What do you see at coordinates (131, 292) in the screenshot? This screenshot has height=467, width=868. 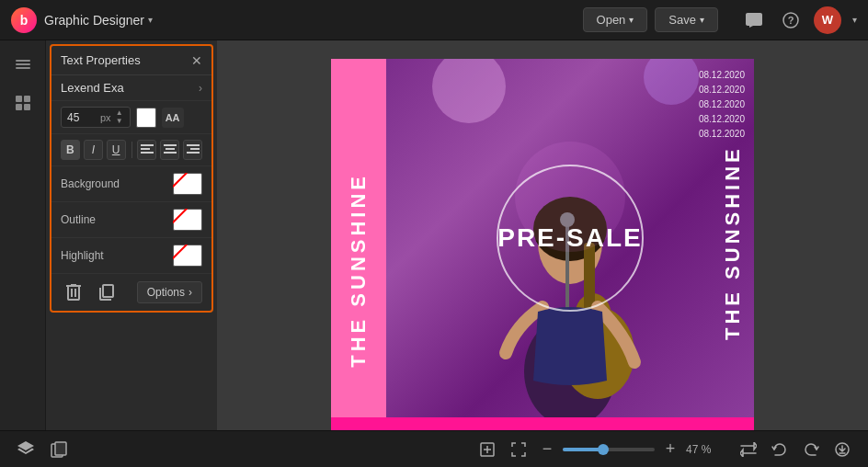 I see `actions-row: Options ›` at bounding box center [131, 292].